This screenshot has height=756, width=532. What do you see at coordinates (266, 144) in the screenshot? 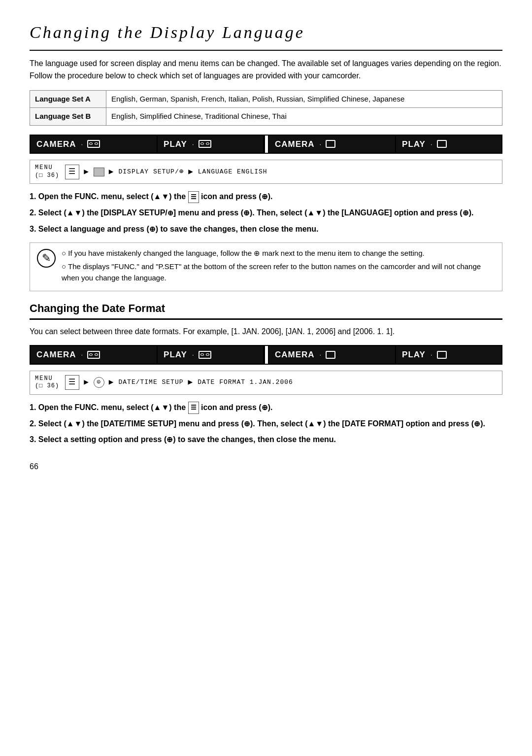
I see `mode-bar-divider` at bounding box center [266, 144].